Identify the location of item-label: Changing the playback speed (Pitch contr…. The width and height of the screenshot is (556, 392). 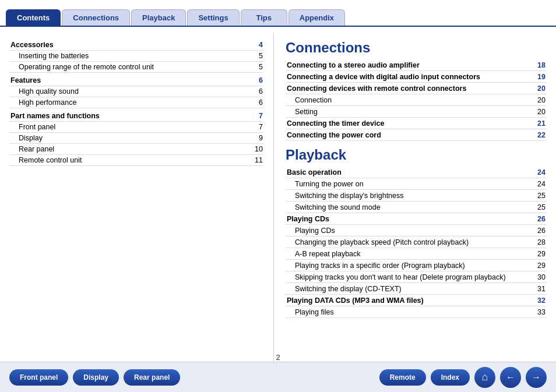
(410, 242).